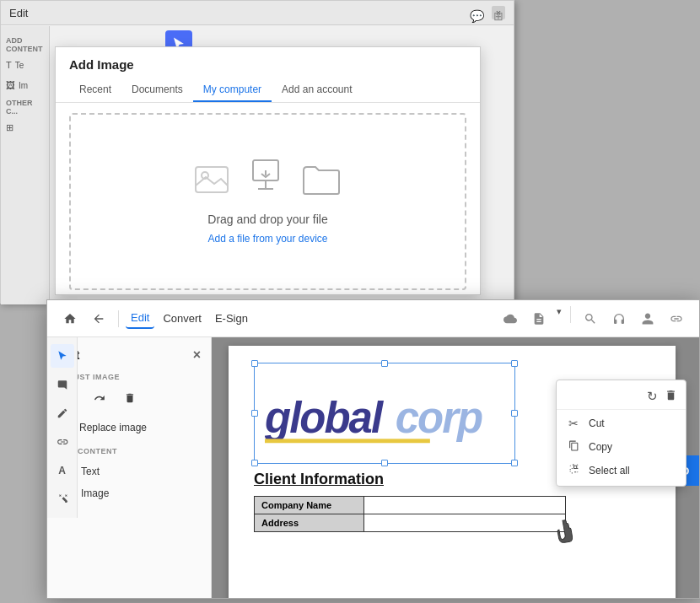 The image size is (700, 603). What do you see at coordinates (231, 319) in the screenshot?
I see `esign-tab: E-Sign` at bounding box center [231, 319].